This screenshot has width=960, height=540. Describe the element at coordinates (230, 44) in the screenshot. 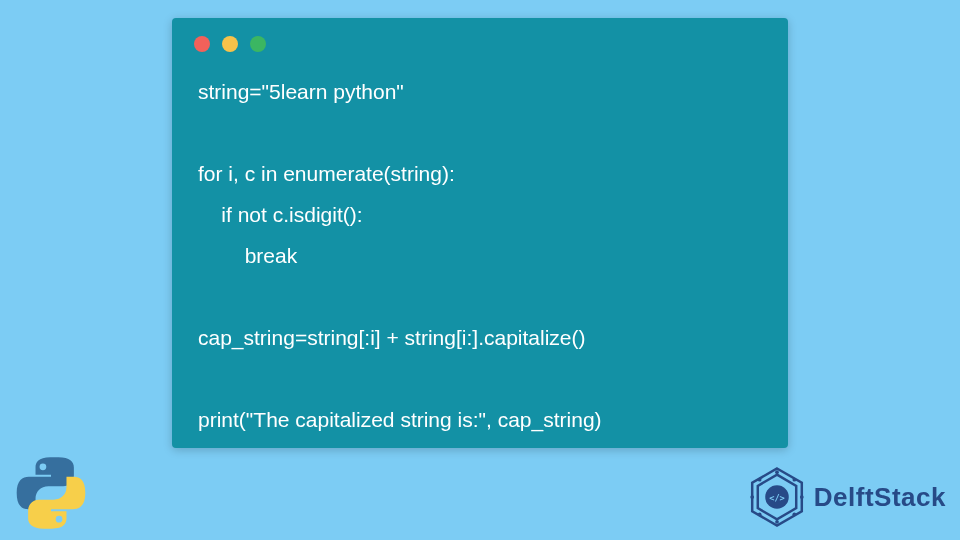

I see `minimize-icon` at that location.